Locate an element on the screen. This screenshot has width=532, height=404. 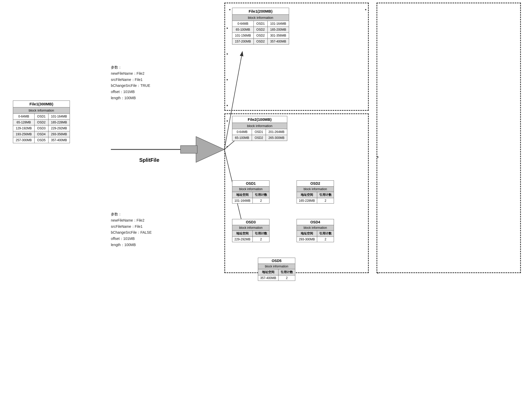
osd3-table: OSD3 block information 地址空间 引用计数 229-292… is located at coordinates (251, 231).